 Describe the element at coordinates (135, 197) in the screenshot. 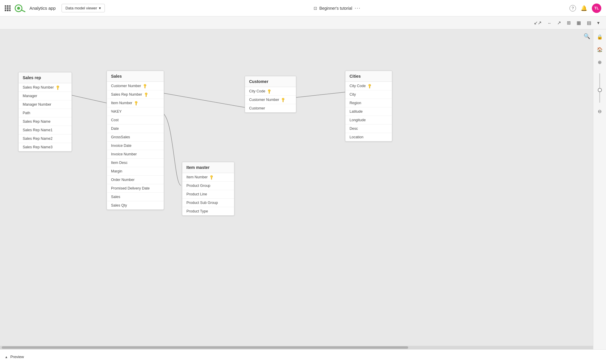

I see `table-row: Sales` at that location.